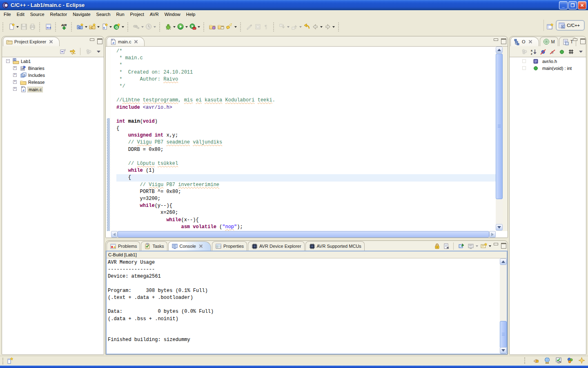  Describe the element at coordinates (284, 27) in the screenshot. I see `next-annotation-button` at that location.